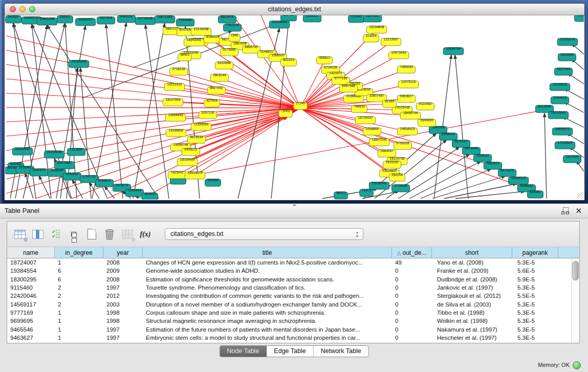  Describe the element at coordinates (558, 115) in the screenshot. I see `graph-node: 16210643` at that location.